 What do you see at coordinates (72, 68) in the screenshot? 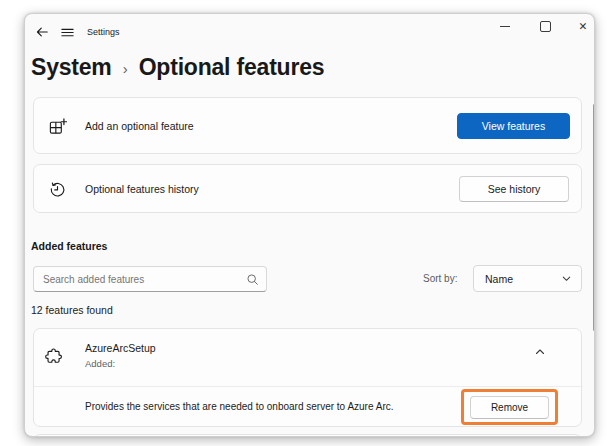
I see `breadcrumb-system: System` at bounding box center [72, 68].